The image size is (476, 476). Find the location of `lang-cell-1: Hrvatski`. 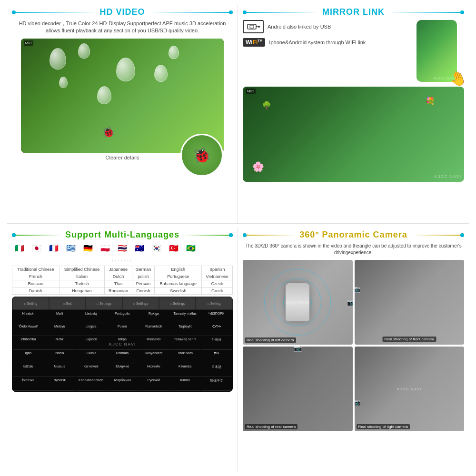

lang-cell-1: Hrvatski is located at coordinates (29, 317).